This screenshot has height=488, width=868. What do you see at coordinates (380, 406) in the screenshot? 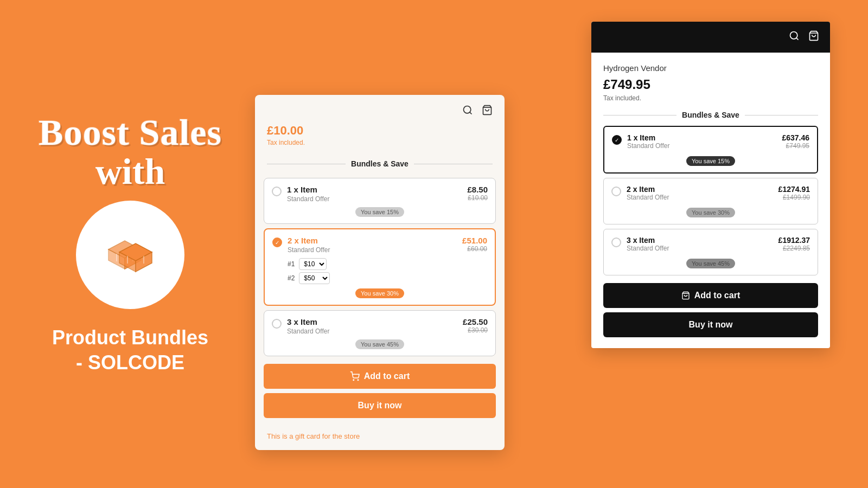
I see `buy-it-now-label: Buy it now` at bounding box center [380, 406].